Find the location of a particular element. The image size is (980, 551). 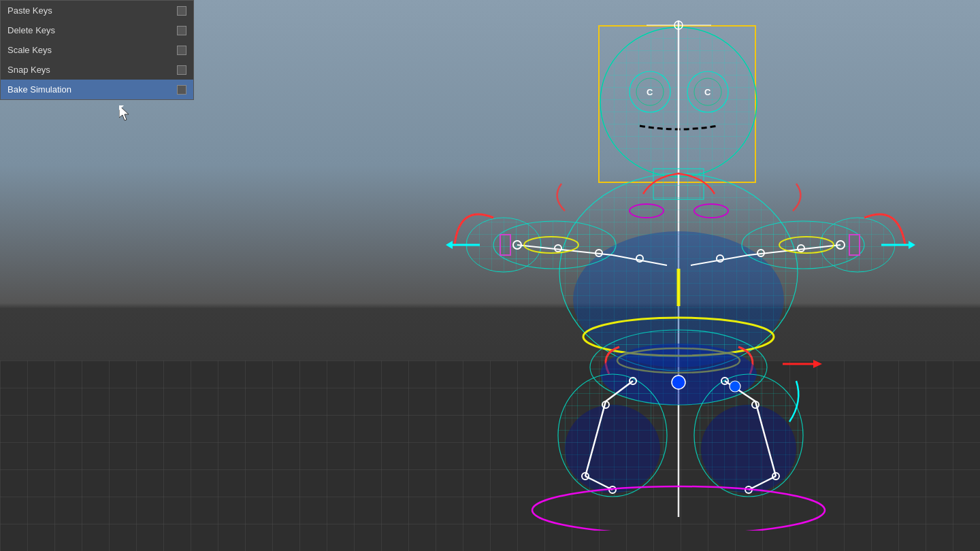

bake-simulation-checkbox is located at coordinates (182, 90).